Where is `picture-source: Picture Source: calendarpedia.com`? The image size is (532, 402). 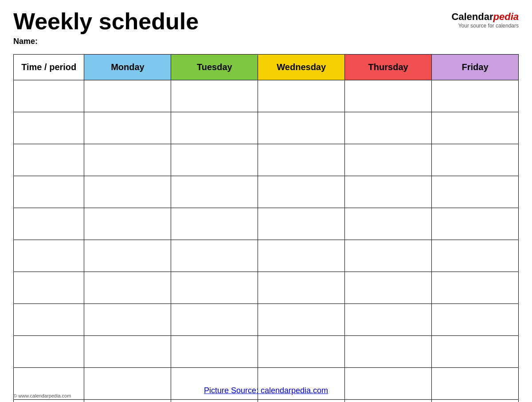 picture-source: Picture Source: calendarpedia.com is located at coordinates (266, 390).